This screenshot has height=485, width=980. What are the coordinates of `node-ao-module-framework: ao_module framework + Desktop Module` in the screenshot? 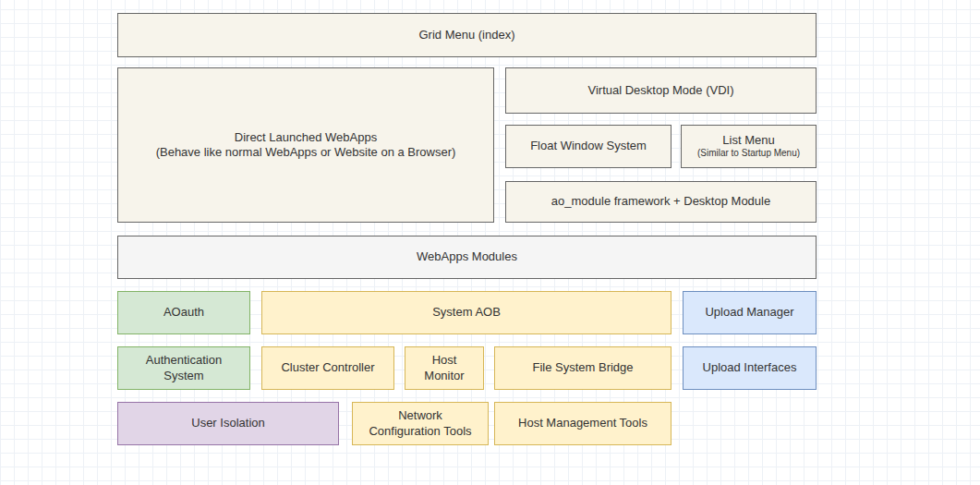 It's located at (661, 201).